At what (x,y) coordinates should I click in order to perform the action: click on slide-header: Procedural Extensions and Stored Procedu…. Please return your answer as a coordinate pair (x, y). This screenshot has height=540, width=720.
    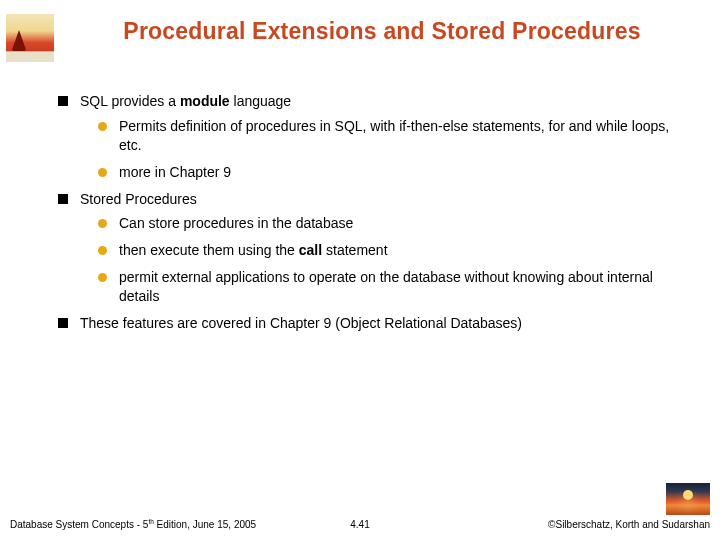
    Looking at the image, I should click on (360, 31).